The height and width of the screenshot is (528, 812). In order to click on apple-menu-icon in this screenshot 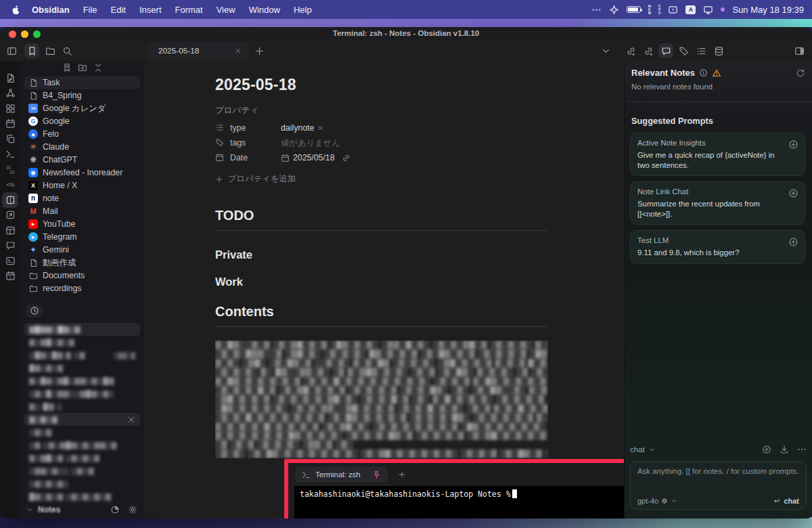, I will do `click(16, 9)`.